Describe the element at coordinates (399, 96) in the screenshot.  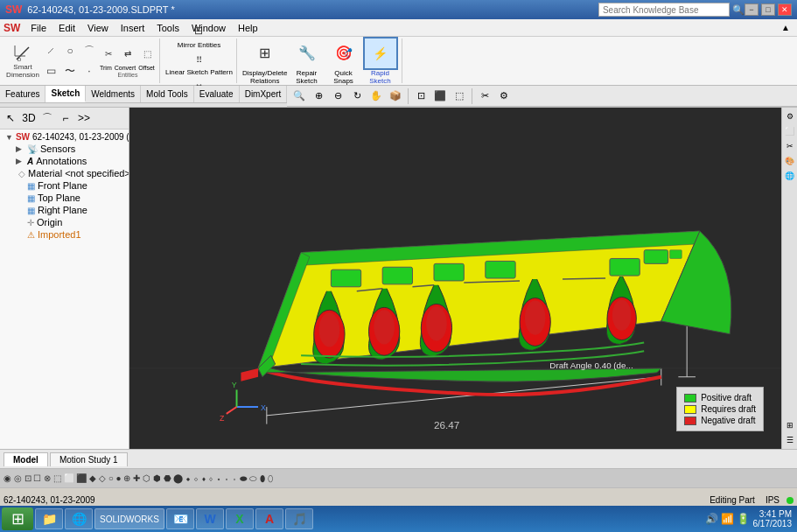
I see `tabs-and-view: Features Sketch Weldments Mold Tools Eva…` at that location.